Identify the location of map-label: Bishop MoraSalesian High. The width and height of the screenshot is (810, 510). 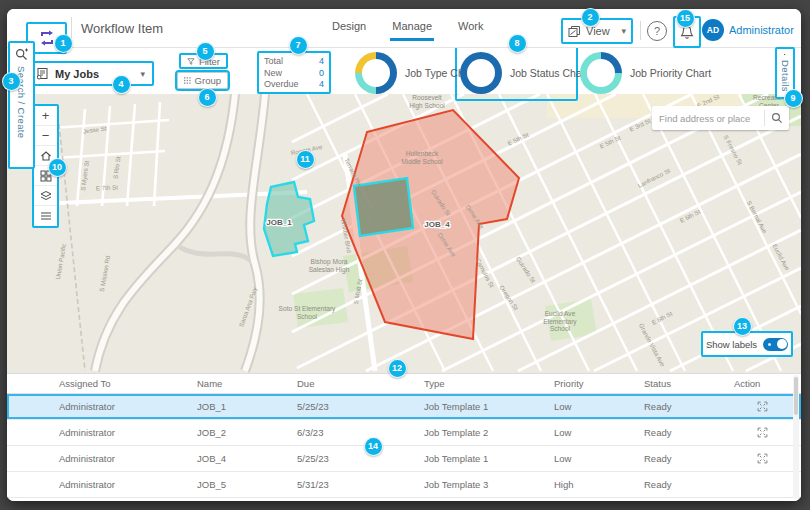
(330, 266).